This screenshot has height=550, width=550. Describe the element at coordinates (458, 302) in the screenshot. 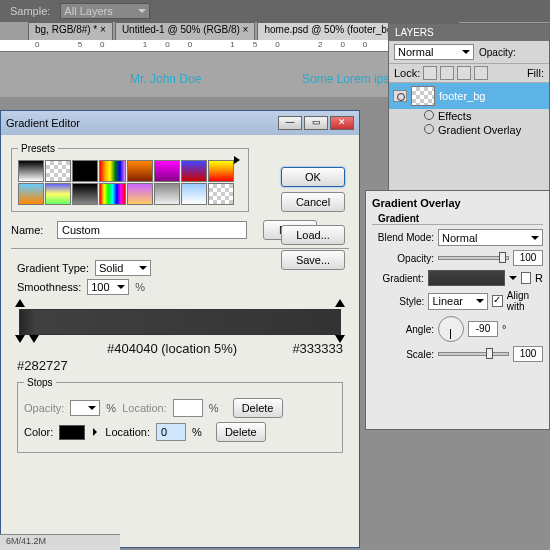

I see `style-dropdown: Linear` at that location.